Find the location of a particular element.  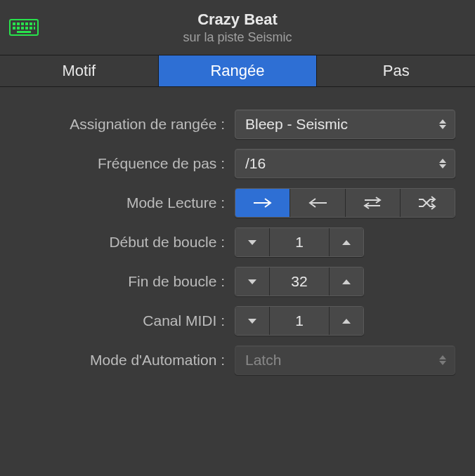

step-rate-select: /16 is located at coordinates (345, 164).